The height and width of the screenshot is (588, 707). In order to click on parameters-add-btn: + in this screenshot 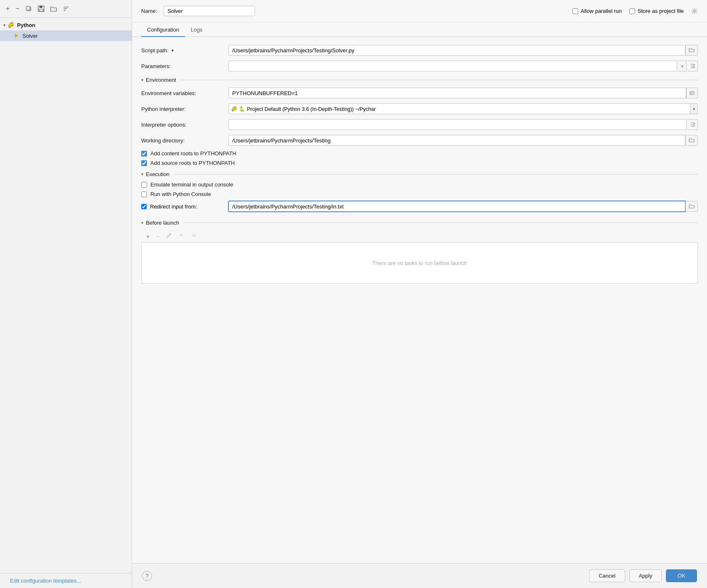, I will do `click(682, 66)`.